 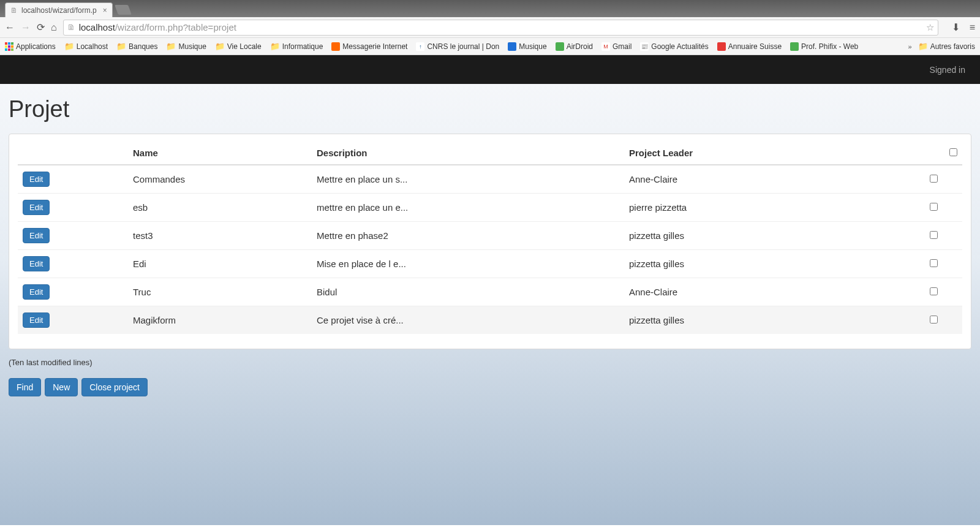 What do you see at coordinates (97, 27) in the screenshot?
I see `url-host: localhost` at bounding box center [97, 27].